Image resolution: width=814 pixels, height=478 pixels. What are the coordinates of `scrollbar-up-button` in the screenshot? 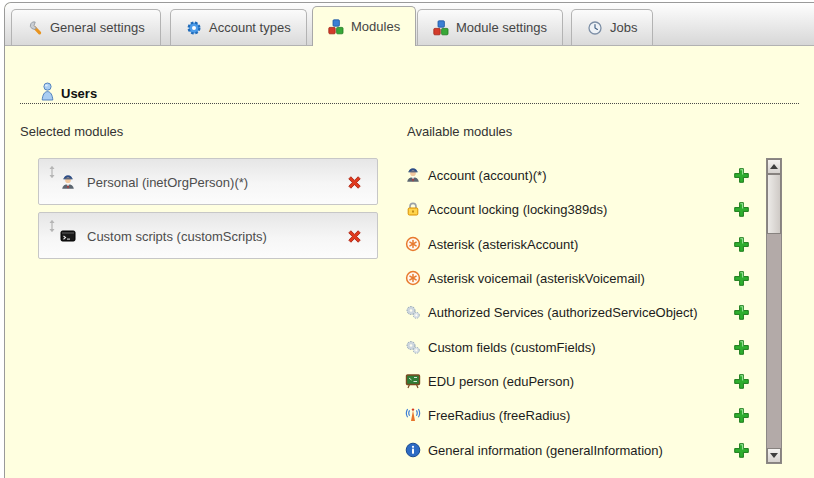 It's located at (774, 166).